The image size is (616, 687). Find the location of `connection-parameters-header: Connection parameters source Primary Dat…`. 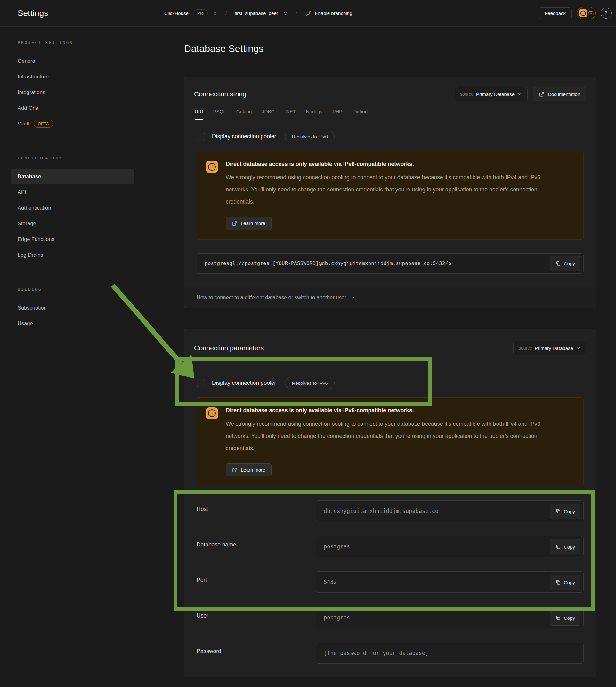

connection-parameters-header: Connection parameters source Primary Dat… is located at coordinates (390, 349).